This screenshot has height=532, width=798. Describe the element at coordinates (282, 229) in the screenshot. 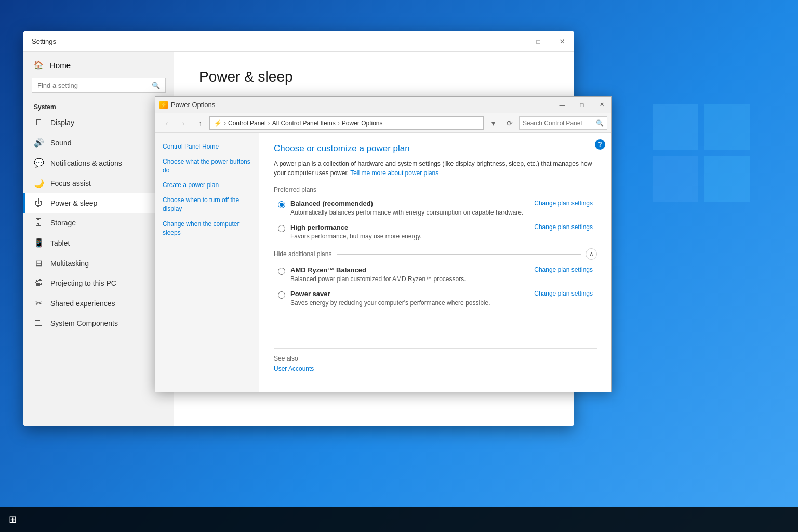

I see `high-performance-radio` at that location.